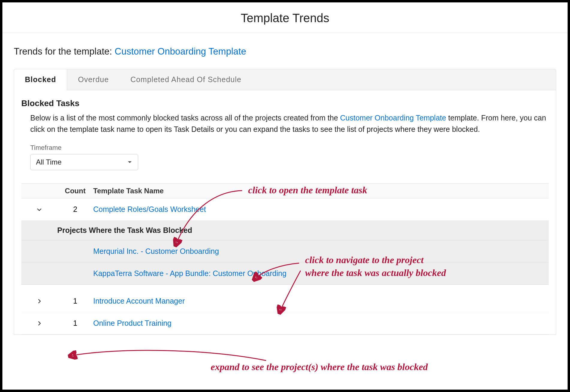  Describe the element at coordinates (285, 233) in the screenshot. I see `projects-header: Projects Where the Task Was Blocked` at that location.